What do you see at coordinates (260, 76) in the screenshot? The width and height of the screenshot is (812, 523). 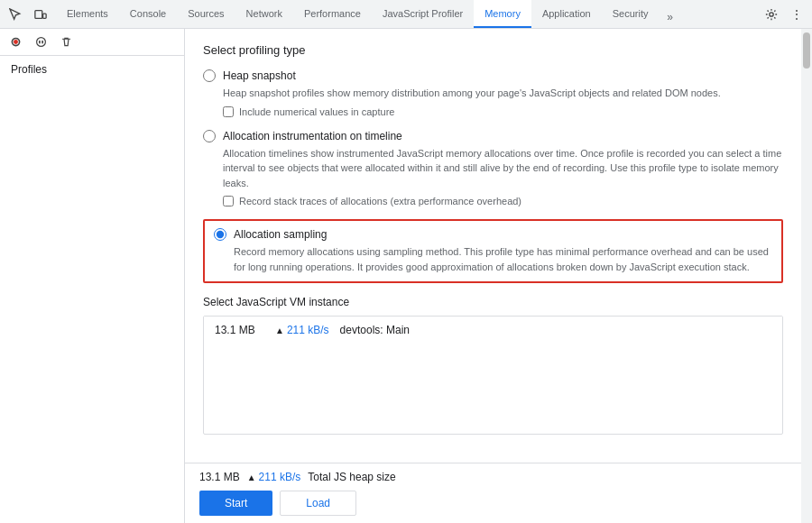 I see `heap-label: Heap snapshot` at bounding box center [260, 76].